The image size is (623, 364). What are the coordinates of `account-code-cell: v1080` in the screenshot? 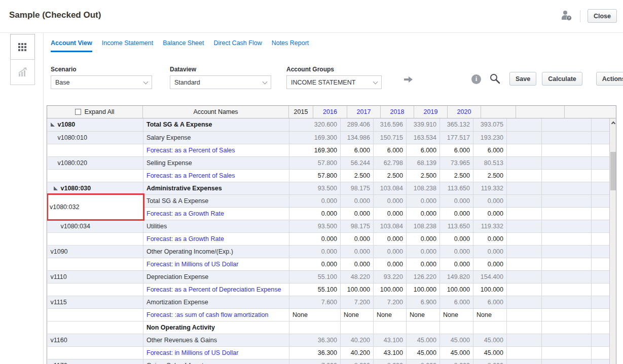 It's located at (95, 125).